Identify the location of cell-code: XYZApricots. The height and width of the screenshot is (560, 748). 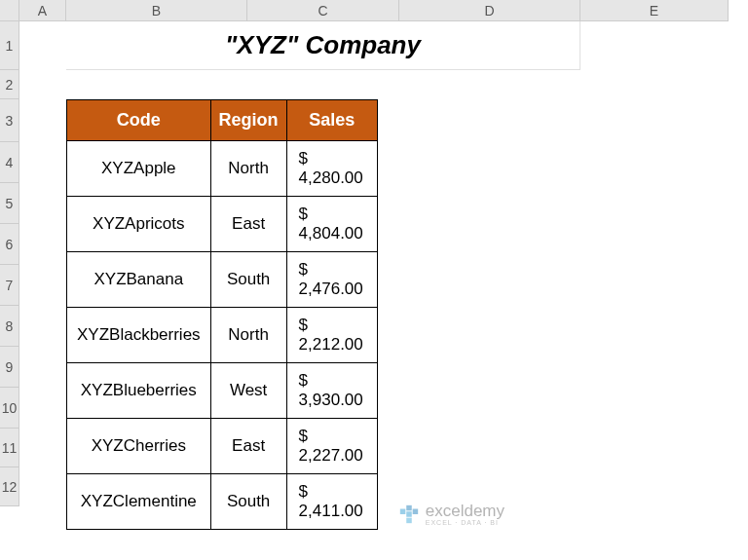
(139, 224).